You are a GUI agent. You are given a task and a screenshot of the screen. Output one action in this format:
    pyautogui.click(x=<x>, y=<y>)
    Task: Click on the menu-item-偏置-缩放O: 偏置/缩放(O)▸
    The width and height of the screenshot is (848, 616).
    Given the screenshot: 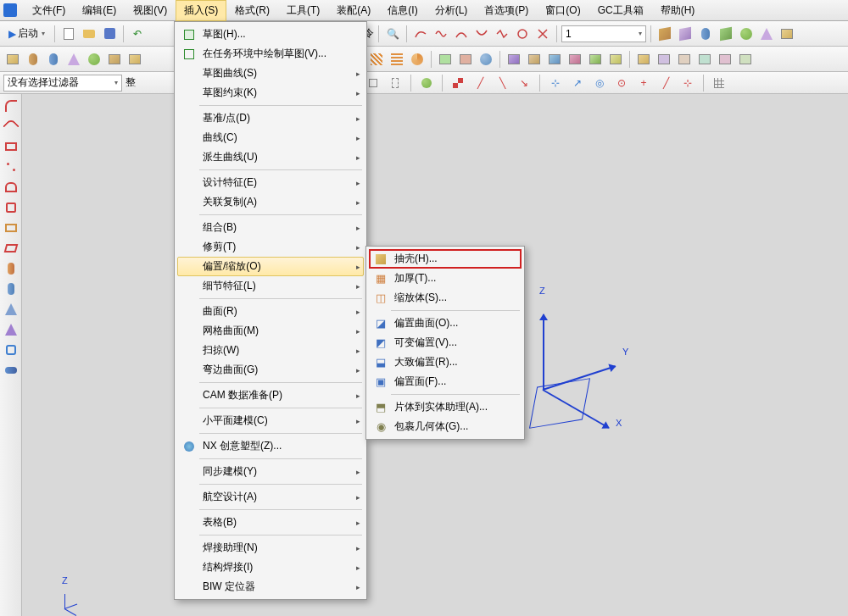 What is the action you would take?
    pyautogui.click(x=271, y=266)
    